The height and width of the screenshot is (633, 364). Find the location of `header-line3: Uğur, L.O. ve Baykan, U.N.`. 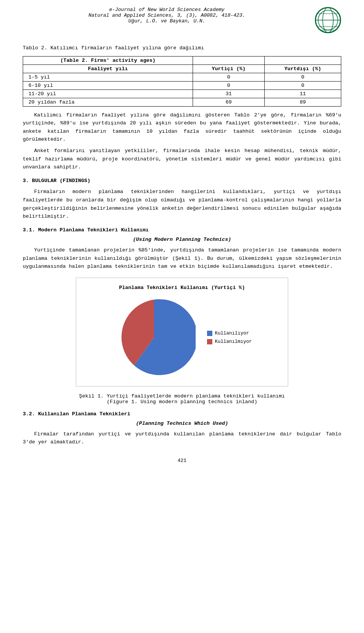

header-line3: Uğur, L.O. ve Baykan, U.N. is located at coordinates (167, 21).